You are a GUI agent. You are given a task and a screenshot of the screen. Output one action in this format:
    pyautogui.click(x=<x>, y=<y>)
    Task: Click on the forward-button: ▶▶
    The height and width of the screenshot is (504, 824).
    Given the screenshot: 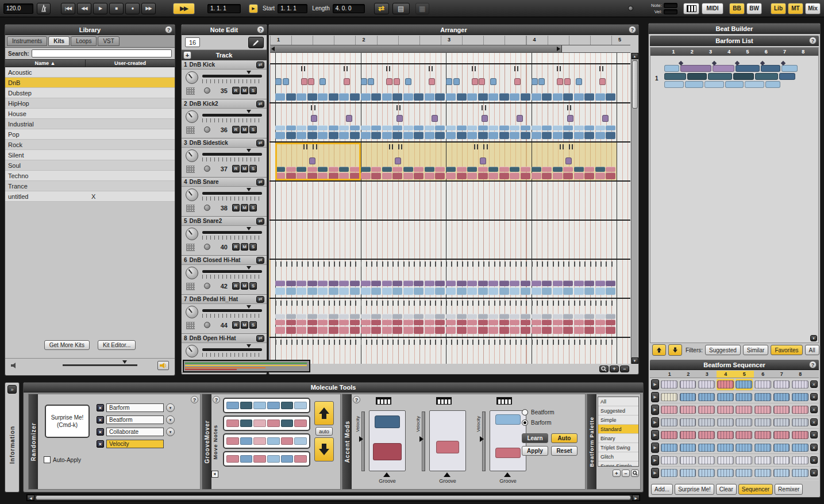 What is the action you would take?
    pyautogui.click(x=148, y=9)
    